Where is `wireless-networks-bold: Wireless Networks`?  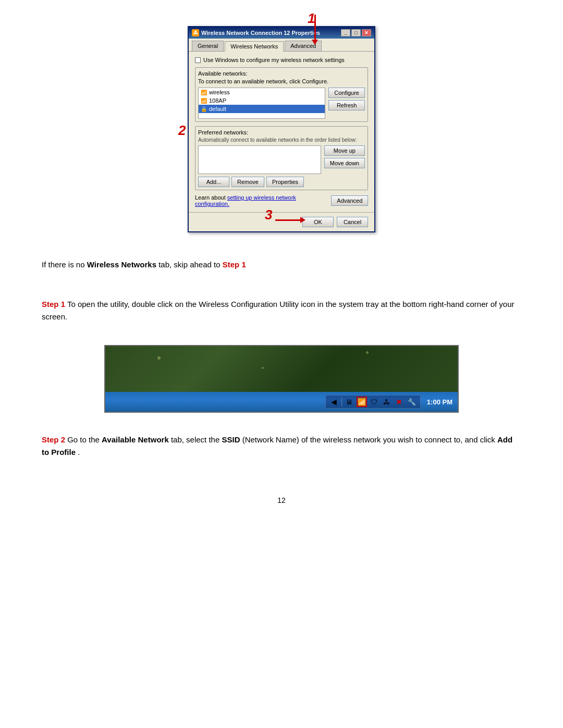
wireless-networks-bold: Wireless Networks is located at coordinates (122, 265).